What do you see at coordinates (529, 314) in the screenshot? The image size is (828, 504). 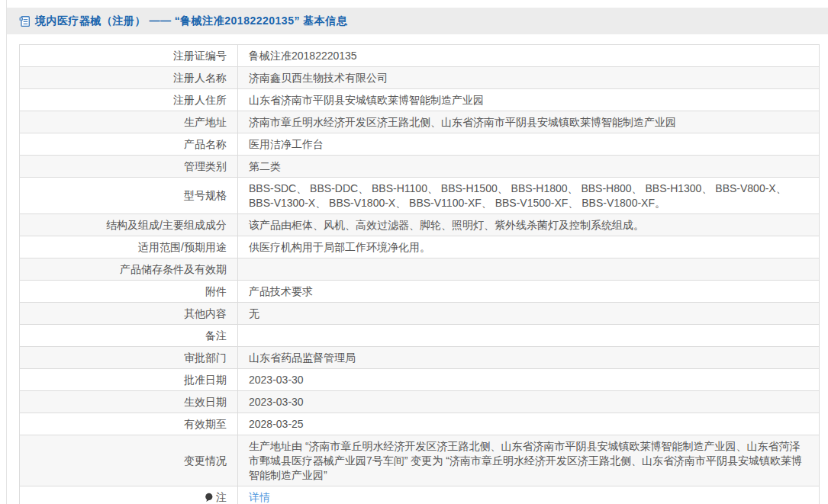 I see `field-value: 无` at bounding box center [529, 314].